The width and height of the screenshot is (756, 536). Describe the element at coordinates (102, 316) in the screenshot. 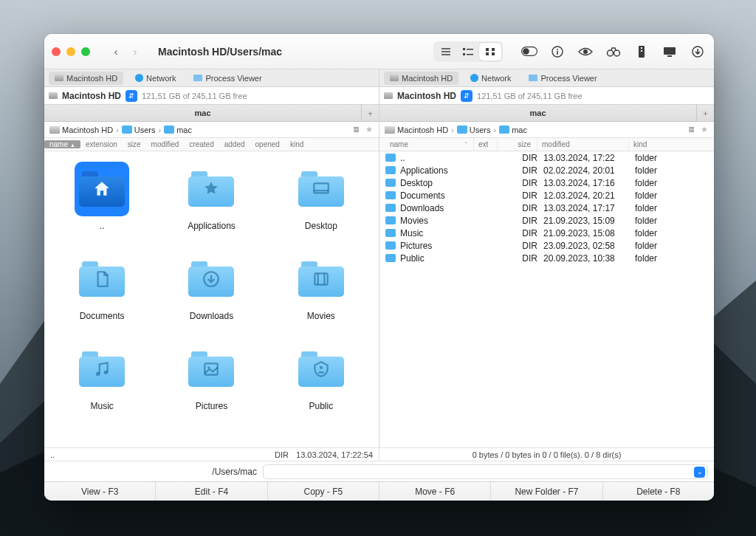

I see `folder-label: Documents` at that location.